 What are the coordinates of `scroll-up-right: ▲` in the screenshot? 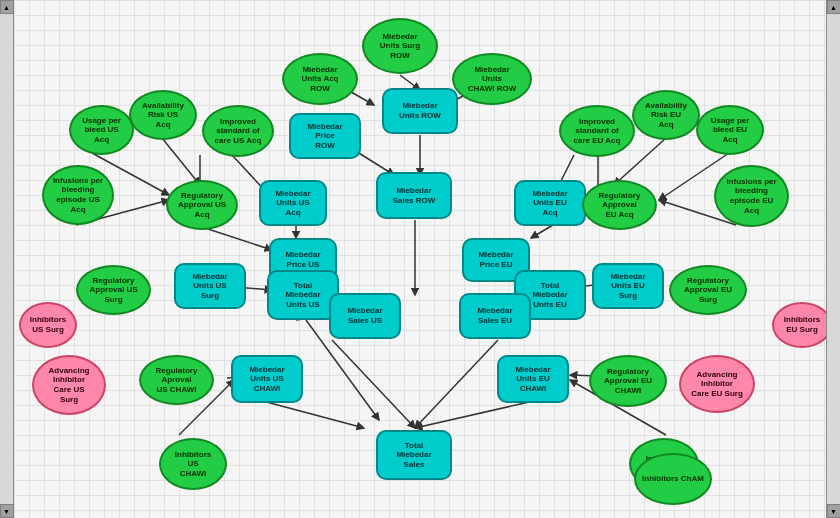 It's located at (834, 7).